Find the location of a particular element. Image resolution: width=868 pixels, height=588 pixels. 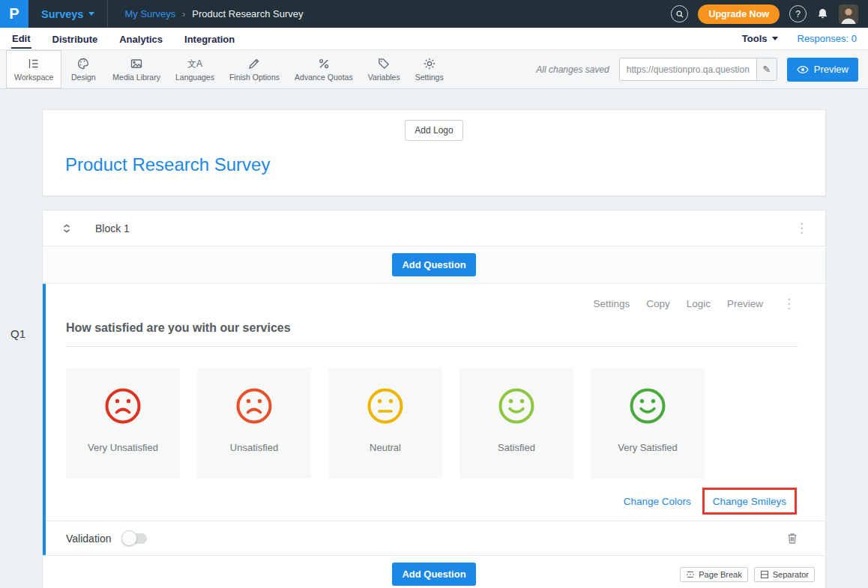

logo-letter: P is located at coordinates (13, 13).